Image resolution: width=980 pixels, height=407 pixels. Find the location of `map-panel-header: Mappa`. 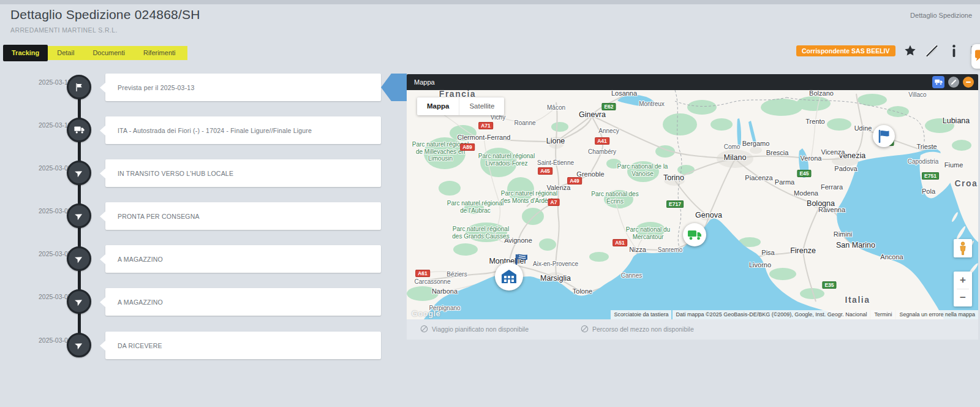

map-panel-header: Mappa is located at coordinates (692, 82).